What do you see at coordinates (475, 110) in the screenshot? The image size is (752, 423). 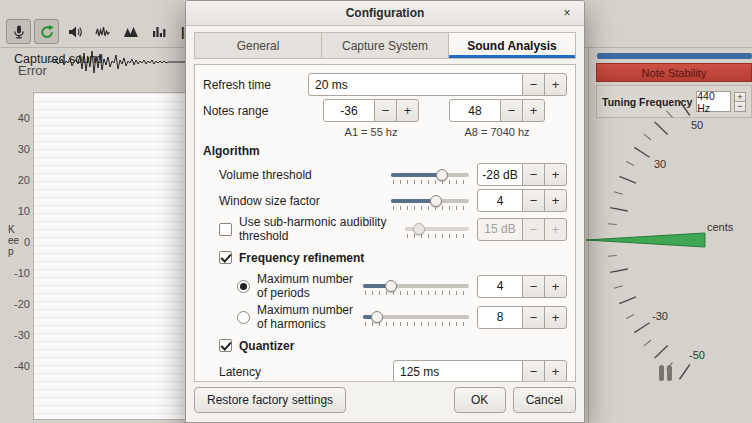 I see `notes-range-max-input: 48` at bounding box center [475, 110].